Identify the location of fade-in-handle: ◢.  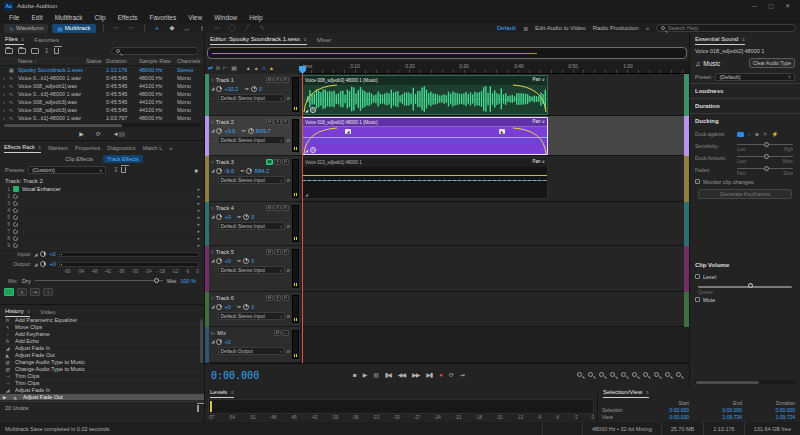
(348, 132).